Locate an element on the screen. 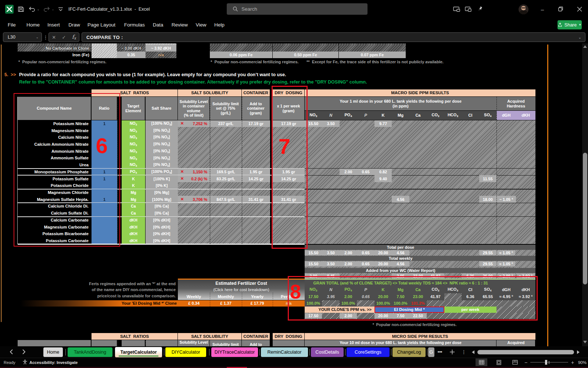 This screenshot has height=368, width=588. sheet-options-icon: ⋮ is located at coordinates (464, 352).